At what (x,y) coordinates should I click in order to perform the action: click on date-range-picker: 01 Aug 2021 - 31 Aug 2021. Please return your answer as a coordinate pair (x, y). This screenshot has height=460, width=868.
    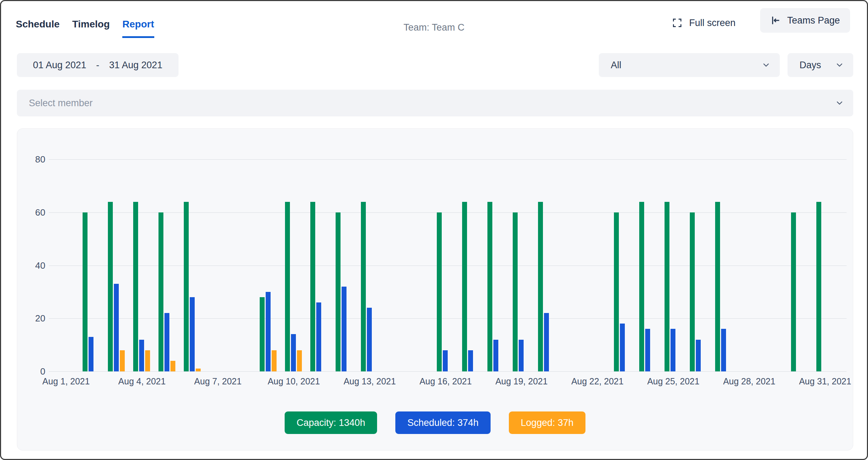
    Looking at the image, I should click on (98, 65).